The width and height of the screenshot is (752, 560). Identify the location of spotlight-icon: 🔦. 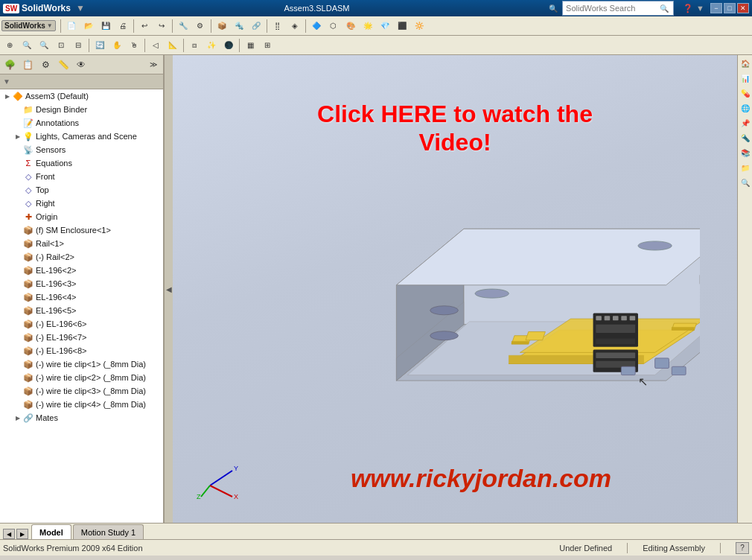
(745, 138).